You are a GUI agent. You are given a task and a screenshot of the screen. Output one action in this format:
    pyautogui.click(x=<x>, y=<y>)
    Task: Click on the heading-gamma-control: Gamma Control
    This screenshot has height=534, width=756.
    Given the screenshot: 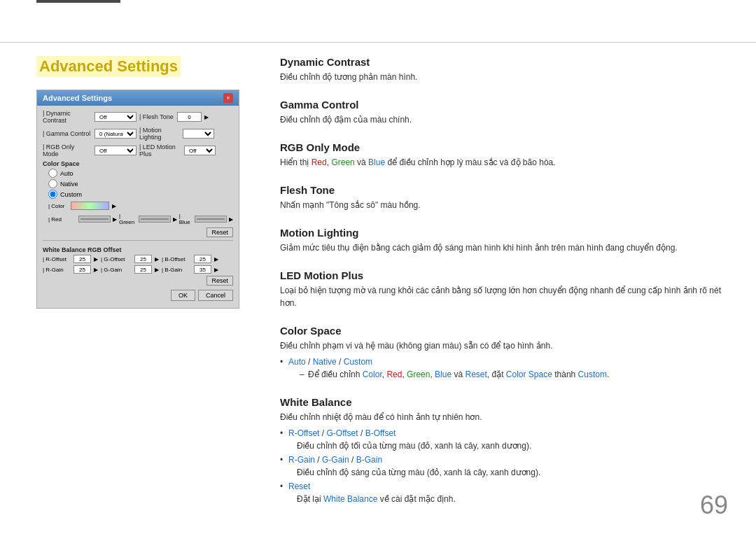 What is the action you would take?
    pyautogui.click(x=504, y=105)
    